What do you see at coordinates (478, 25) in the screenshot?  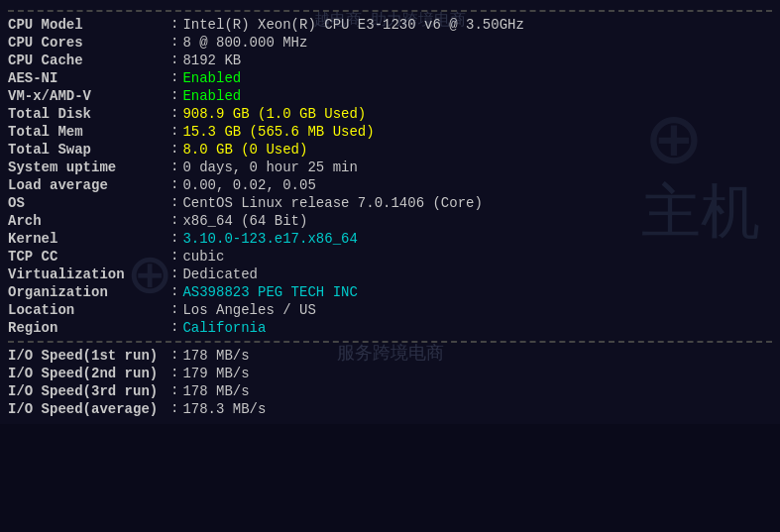 I see `row-value: Intel(R) Xeon(R) CPU E3-1230 v6 @ 3.50GH…` at bounding box center [478, 25].